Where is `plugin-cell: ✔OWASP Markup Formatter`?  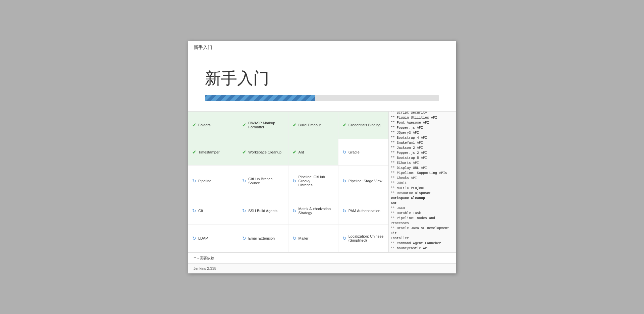 plugin-cell: ✔OWASP Markup Formatter is located at coordinates (263, 125).